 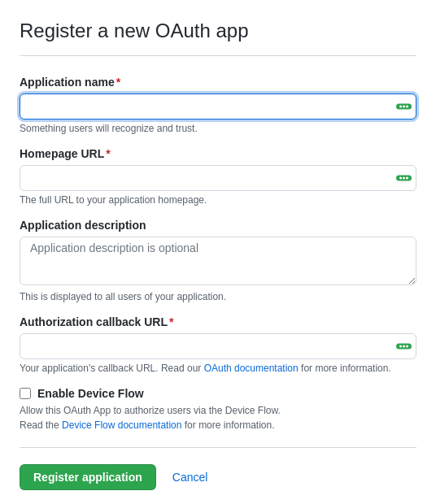 What do you see at coordinates (218, 477) in the screenshot?
I see `form-actions: Register application Cancel` at bounding box center [218, 477].